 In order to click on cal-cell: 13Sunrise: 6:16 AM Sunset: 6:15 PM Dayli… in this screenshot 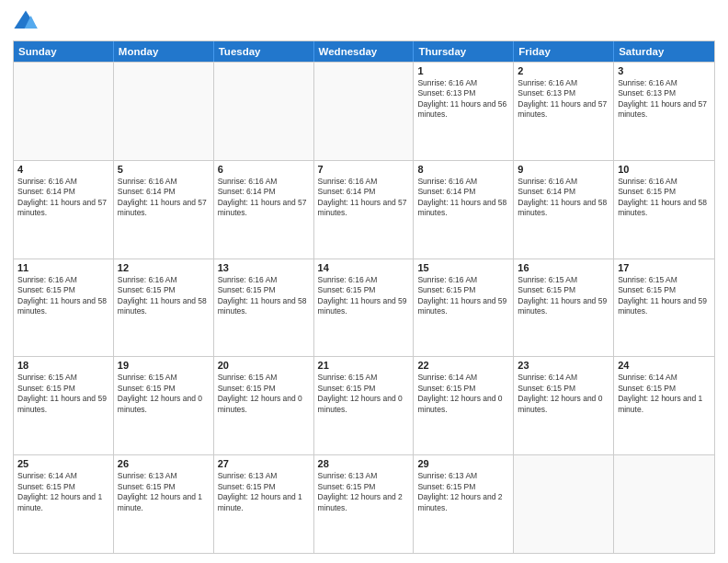, I will do `click(265, 308)`.